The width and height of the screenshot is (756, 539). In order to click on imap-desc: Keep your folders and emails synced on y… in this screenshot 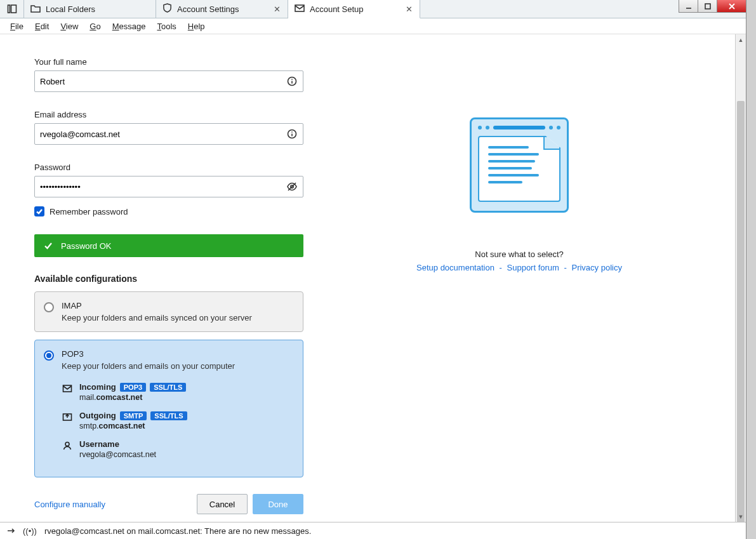, I will do `click(178, 317)`.